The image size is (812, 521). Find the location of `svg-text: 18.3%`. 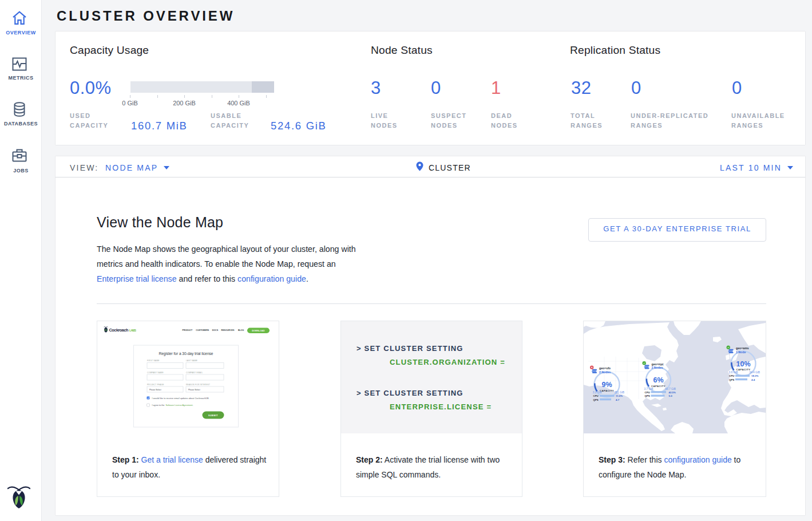

svg-text: 18.3% is located at coordinates (755, 376).